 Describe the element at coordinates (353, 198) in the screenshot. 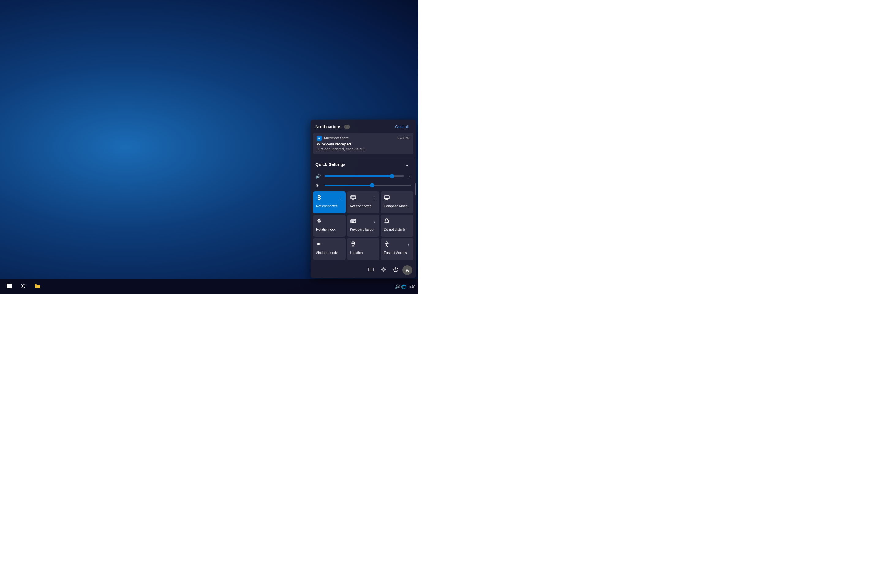

I see `network-icon` at that location.